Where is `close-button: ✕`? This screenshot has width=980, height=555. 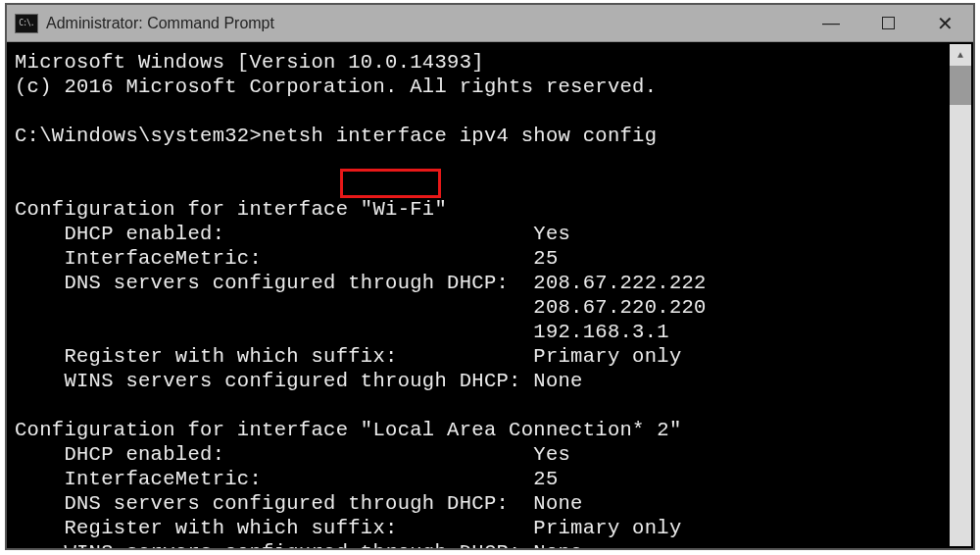
close-button: ✕ is located at coordinates (945, 24).